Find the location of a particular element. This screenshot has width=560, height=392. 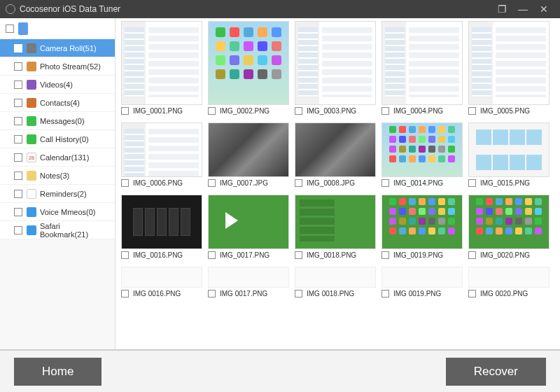

category-label: Safari Bookmark(21) is located at coordinates (74, 230).